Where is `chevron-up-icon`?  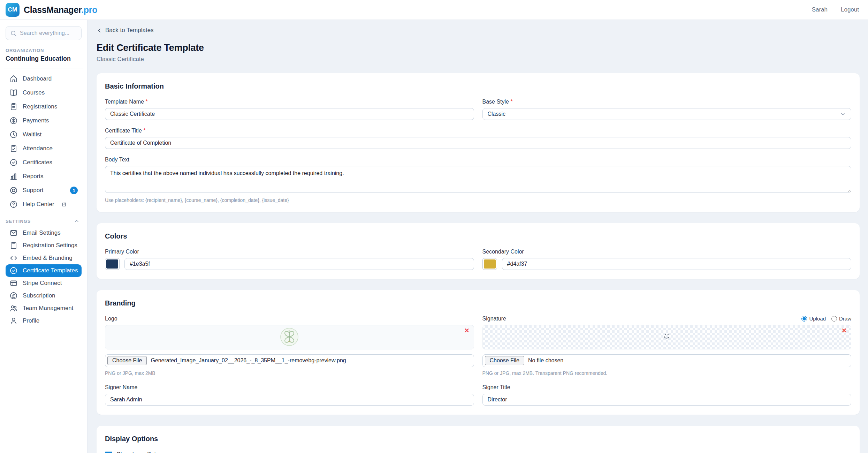
chevron-up-icon is located at coordinates (77, 221).